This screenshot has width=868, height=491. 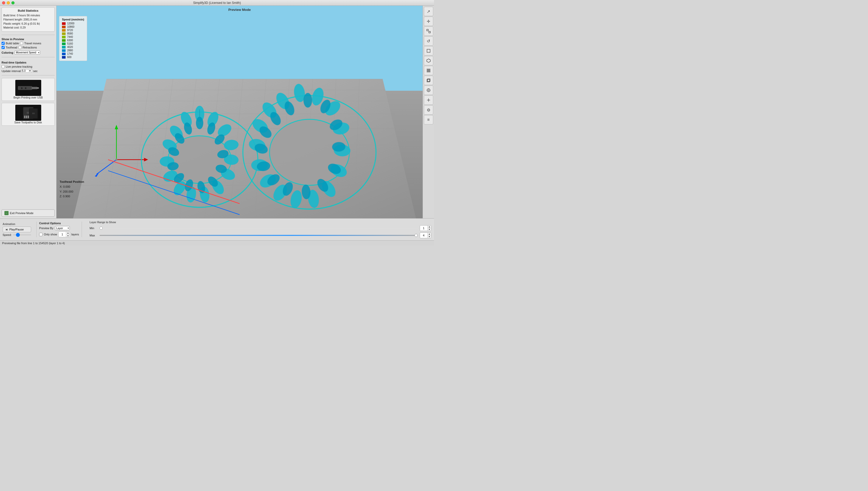 I want to click on maximize-button, so click(x=13, y=3).